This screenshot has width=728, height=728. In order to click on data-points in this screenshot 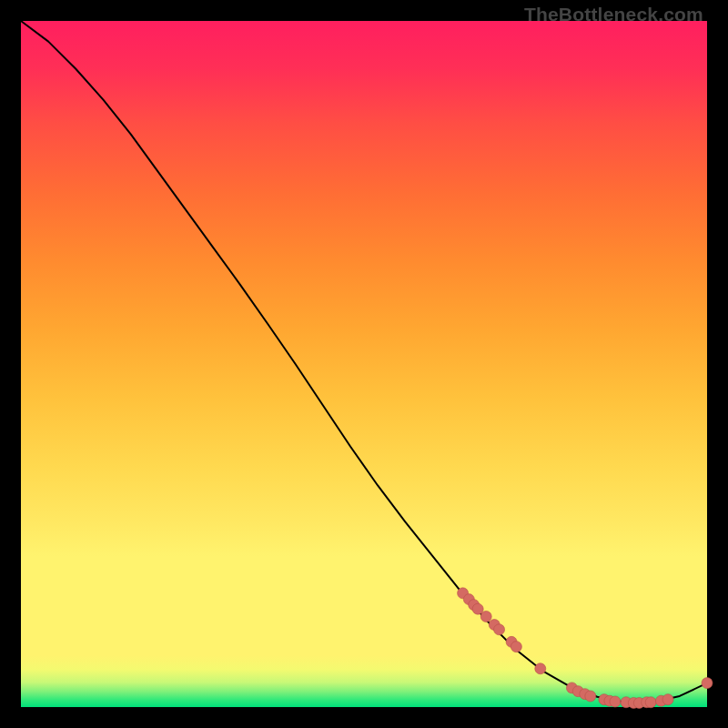, I will do `click(585, 648)`.